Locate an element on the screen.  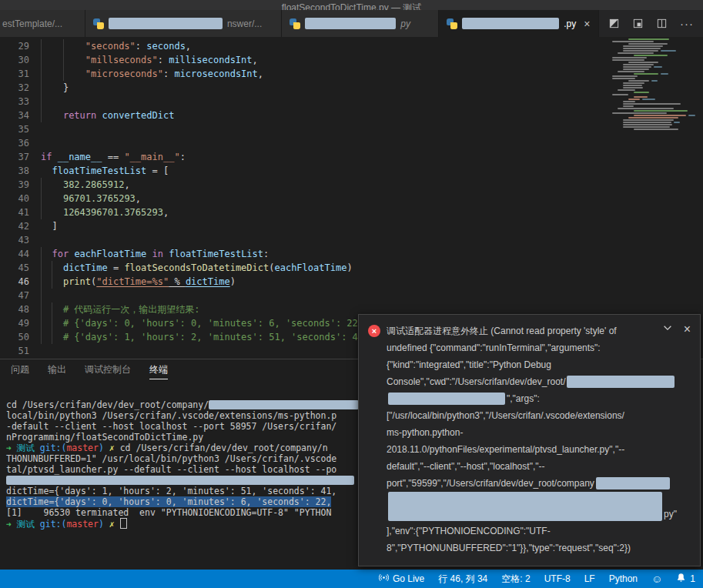
feedback-smiley-icon: ☺ is located at coordinates (657, 579).